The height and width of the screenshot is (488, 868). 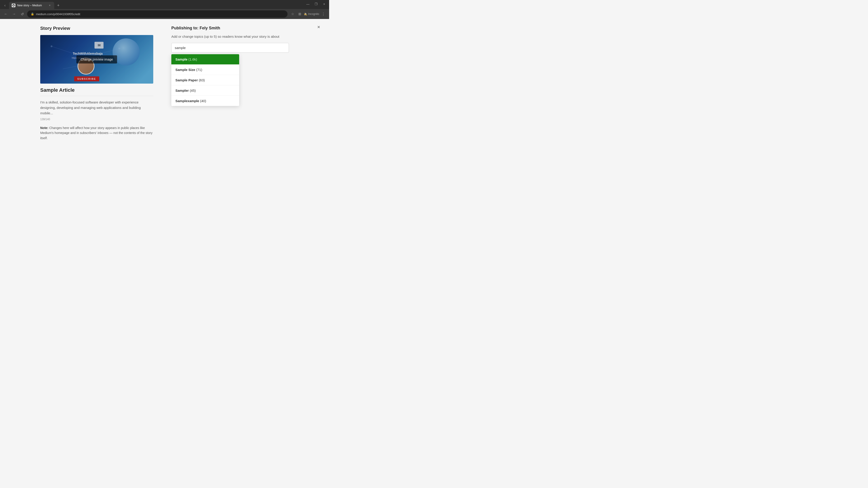 What do you see at coordinates (164, 5) in the screenshot?
I see `tab-bar: ‹ M New story – Medium × +` at bounding box center [164, 5].